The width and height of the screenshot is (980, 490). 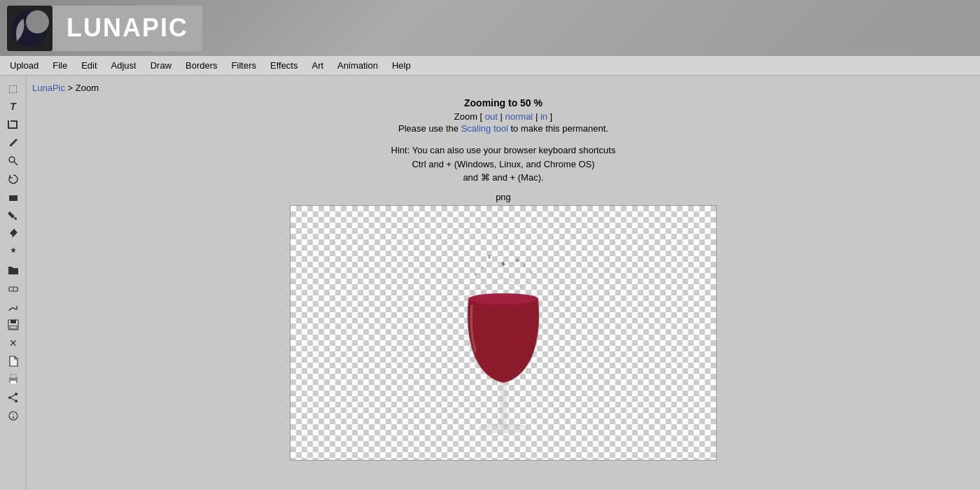 I want to click on zoom-title: Zooming to 50 %, so click(x=503, y=103).